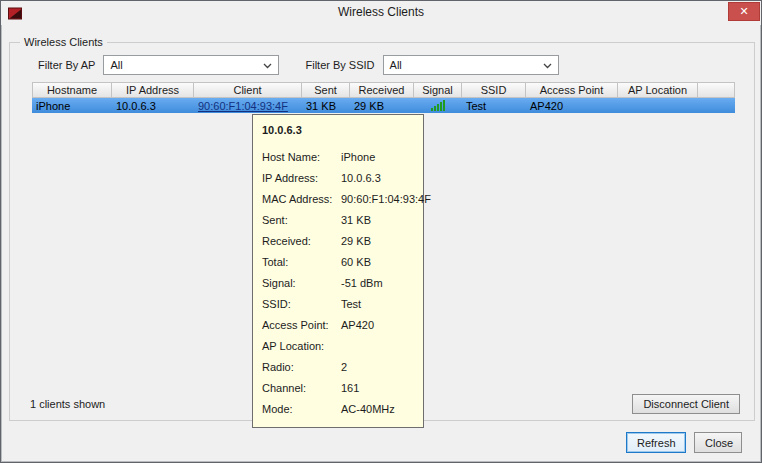 The image size is (762, 463). I want to click on cell-ip-address: 10.0.6.3, so click(153, 106).